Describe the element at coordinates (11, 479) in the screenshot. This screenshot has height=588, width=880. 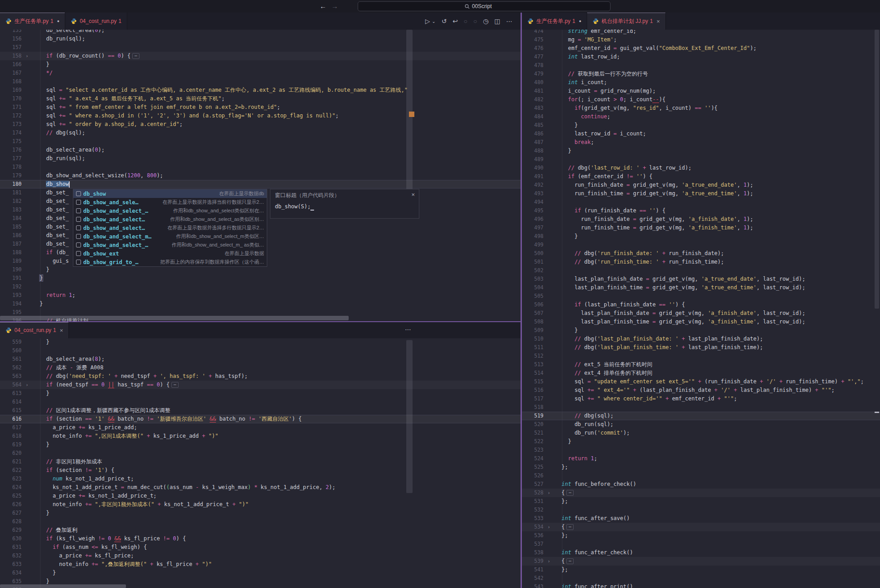
I see `line-number: 623` at that location.